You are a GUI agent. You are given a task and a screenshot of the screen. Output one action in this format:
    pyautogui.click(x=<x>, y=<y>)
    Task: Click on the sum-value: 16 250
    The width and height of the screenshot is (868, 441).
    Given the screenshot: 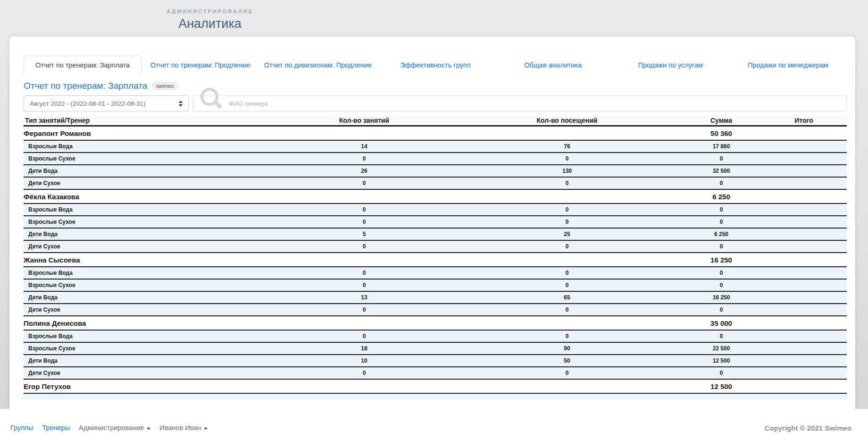 What is the action you would take?
    pyautogui.click(x=722, y=297)
    